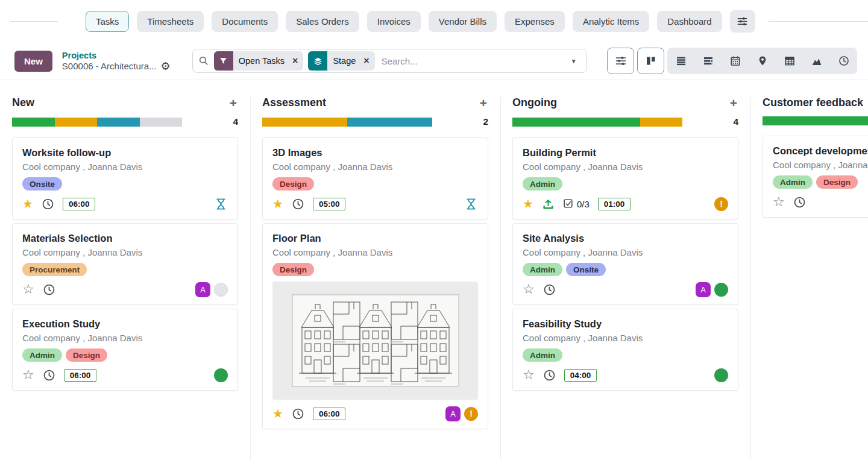 The image size is (868, 460). I want to click on task-card: Materials Selection Cool company , Joann…, so click(125, 264).